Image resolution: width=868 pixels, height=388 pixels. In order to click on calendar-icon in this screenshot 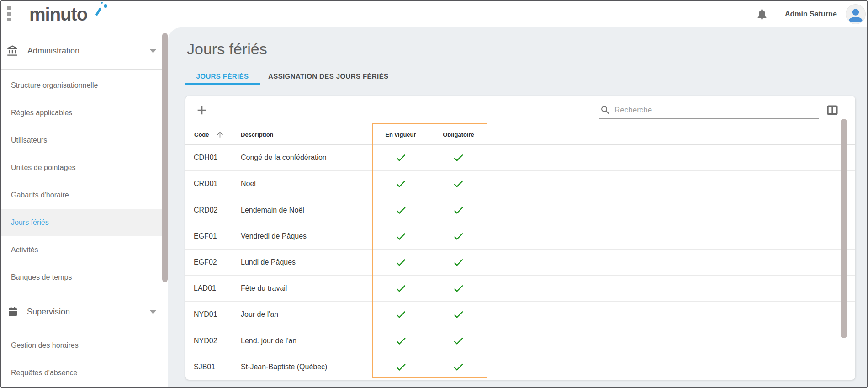, I will do `click(13, 312)`.